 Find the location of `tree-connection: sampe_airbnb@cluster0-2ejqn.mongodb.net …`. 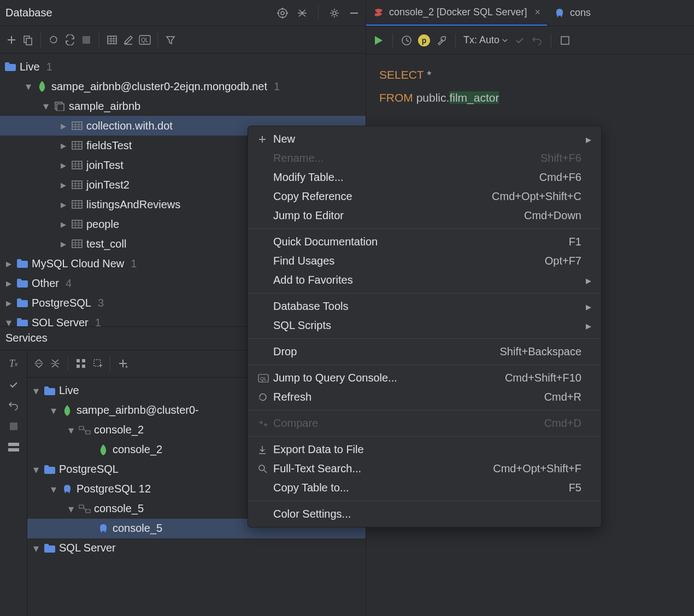

tree-connection: sampe_airbnb@cluster0-2ejqn.mongodb.net … is located at coordinates (183, 86).